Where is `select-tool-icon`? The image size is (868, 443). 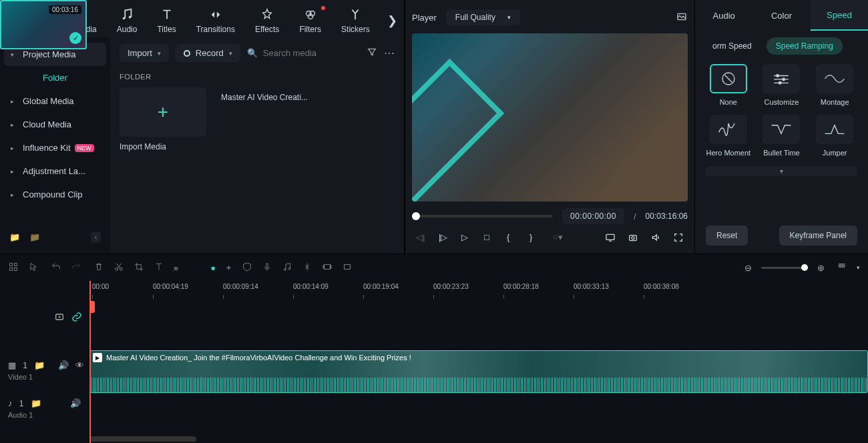 select-tool-icon is located at coordinates (33, 268).